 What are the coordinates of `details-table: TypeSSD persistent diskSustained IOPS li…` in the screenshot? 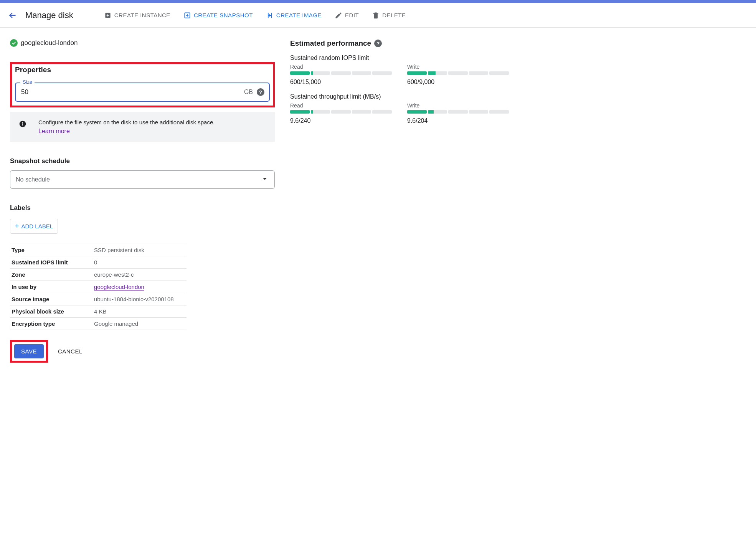 It's located at (98, 287).